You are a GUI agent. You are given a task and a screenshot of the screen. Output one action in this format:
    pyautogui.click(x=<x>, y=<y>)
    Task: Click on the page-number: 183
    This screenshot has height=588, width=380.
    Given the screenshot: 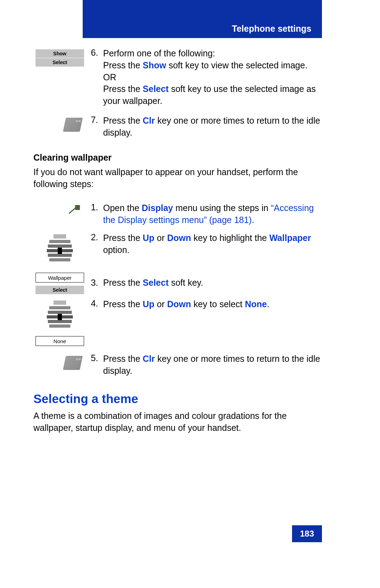 What is the action you would take?
    pyautogui.click(x=307, y=534)
    